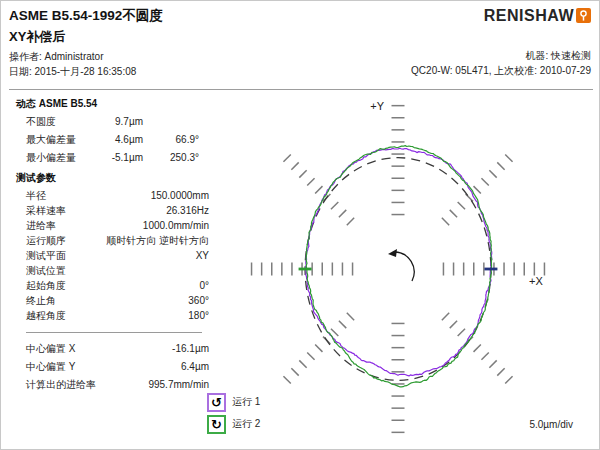 The image size is (600, 450). I want to click on param-row: 测试位置, so click(109, 270).